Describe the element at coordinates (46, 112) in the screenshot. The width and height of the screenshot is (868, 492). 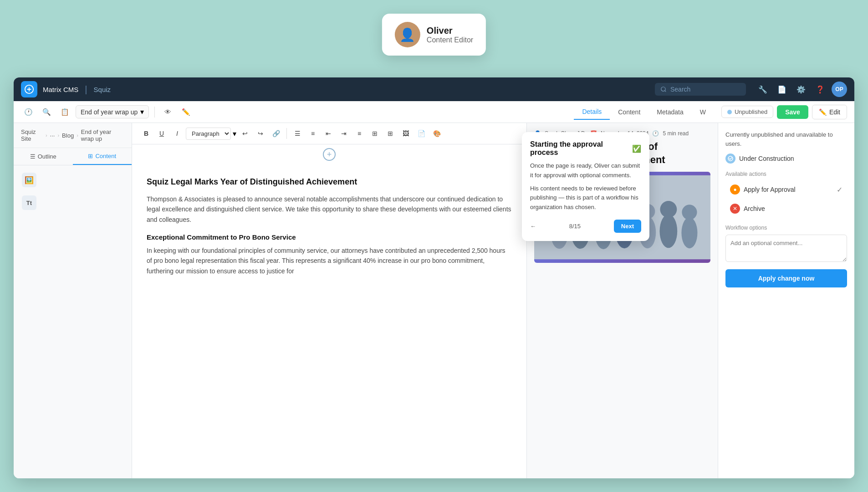
I see `compare-btn: 🔍` at that location.